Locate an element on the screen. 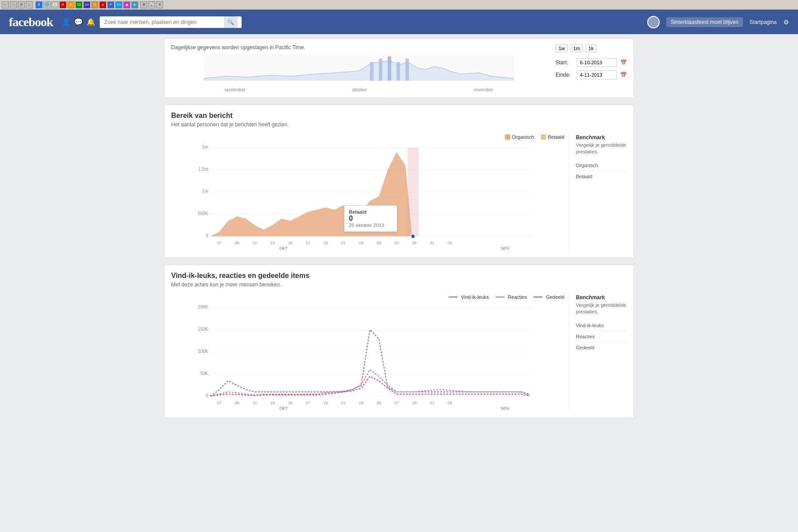 The image size is (798, 532). range-1m-btn: 1m is located at coordinates (576, 48).